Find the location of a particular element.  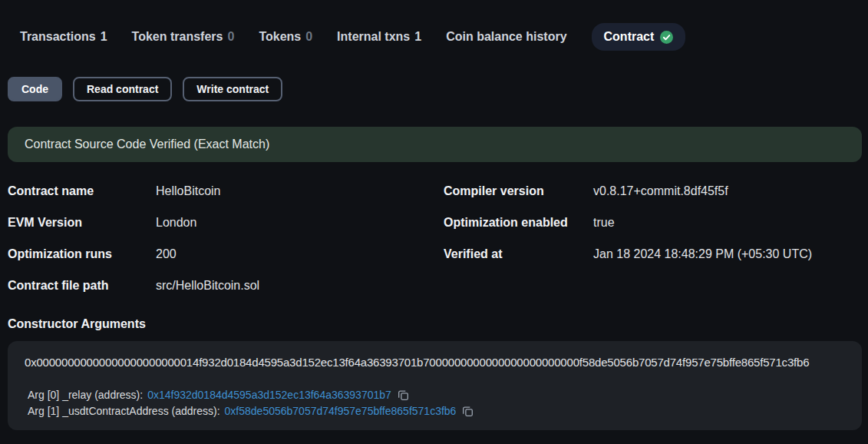

verified-banner-text: Contract Source Code Verified (Exact Mat… is located at coordinates (147, 144).